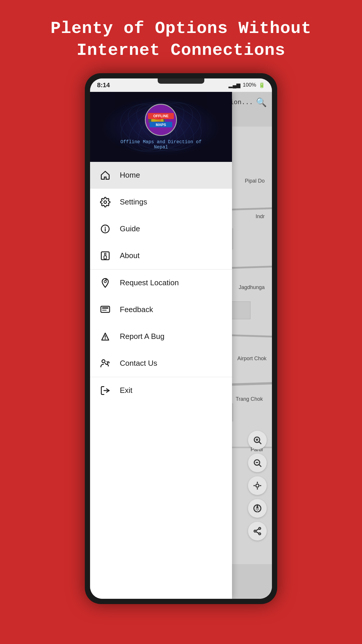 The image size is (362, 644). I want to click on map-controls, so click(257, 486).